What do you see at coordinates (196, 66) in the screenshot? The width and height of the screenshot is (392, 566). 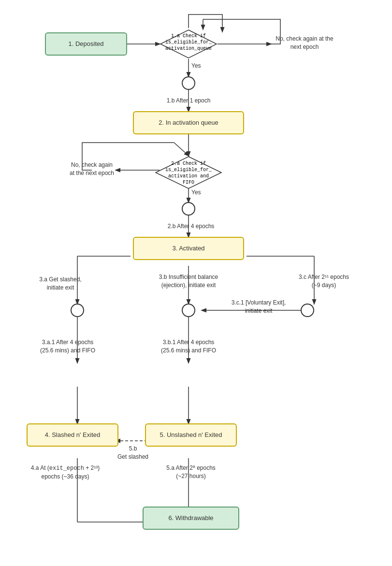 I see `yes-1-label: Yes` at bounding box center [196, 66].